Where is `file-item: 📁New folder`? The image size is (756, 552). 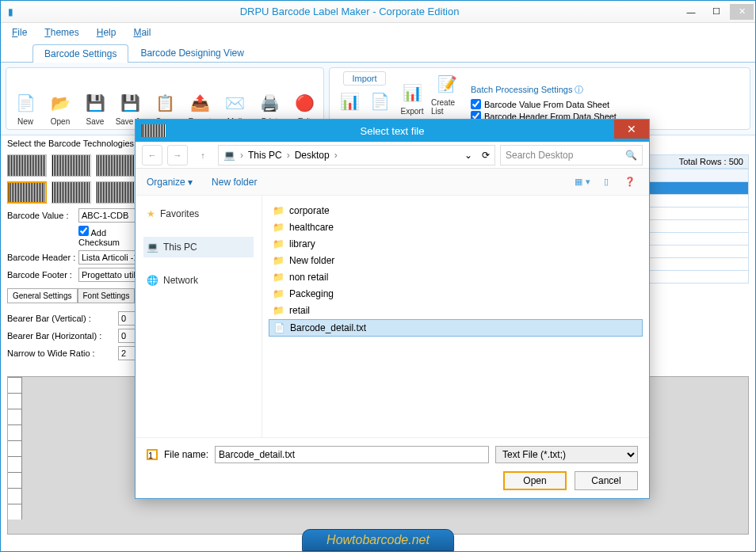 file-item: 📁New folder is located at coordinates (456, 261).